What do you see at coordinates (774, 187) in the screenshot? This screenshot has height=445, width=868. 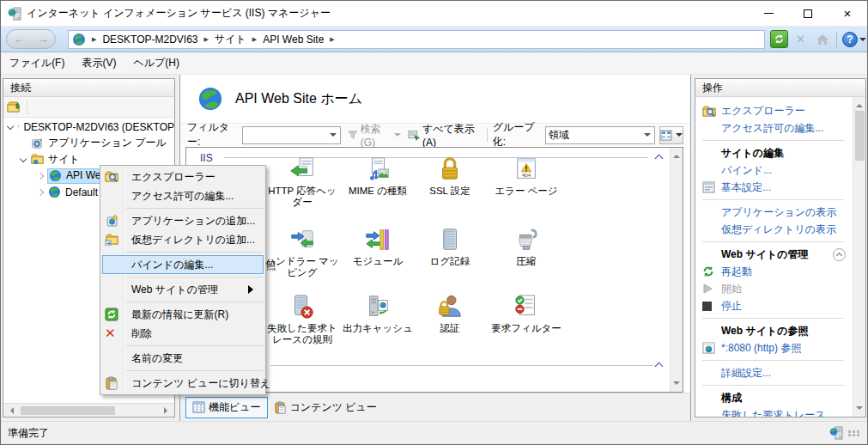 I see `action-basic-settings: 基本設定...` at bounding box center [774, 187].